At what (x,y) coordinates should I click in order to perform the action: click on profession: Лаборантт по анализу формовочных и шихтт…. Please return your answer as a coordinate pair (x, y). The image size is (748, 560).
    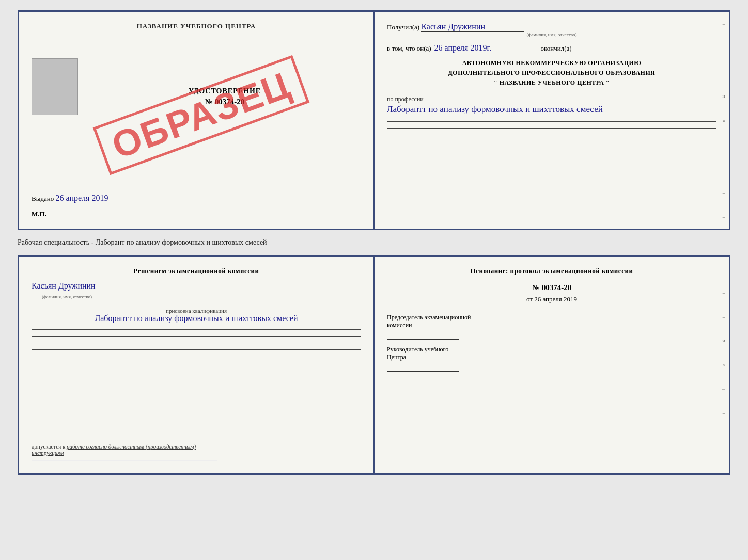
    Looking at the image, I should click on (552, 109).